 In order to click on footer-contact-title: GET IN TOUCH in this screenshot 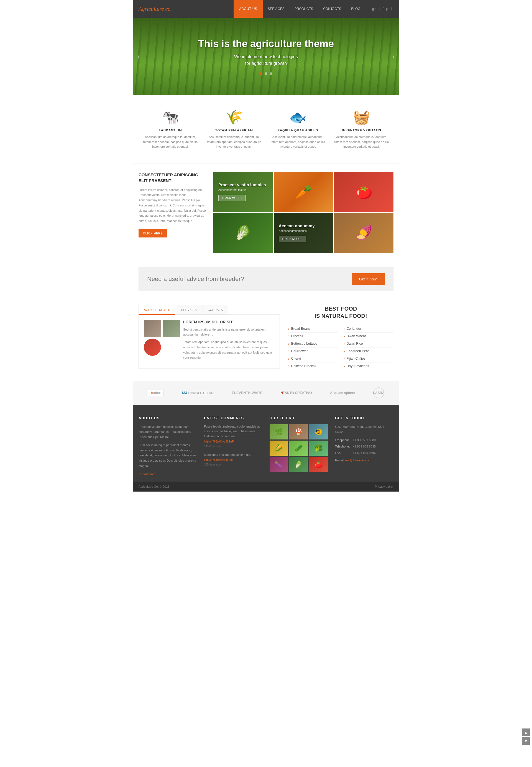, I will do `click(364, 418)`.